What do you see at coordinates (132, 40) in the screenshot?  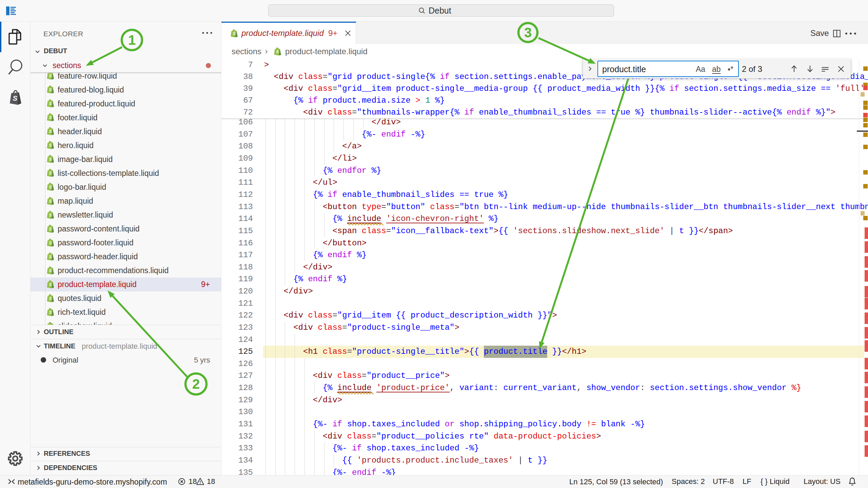 I see `svg-text: 1` at bounding box center [132, 40].